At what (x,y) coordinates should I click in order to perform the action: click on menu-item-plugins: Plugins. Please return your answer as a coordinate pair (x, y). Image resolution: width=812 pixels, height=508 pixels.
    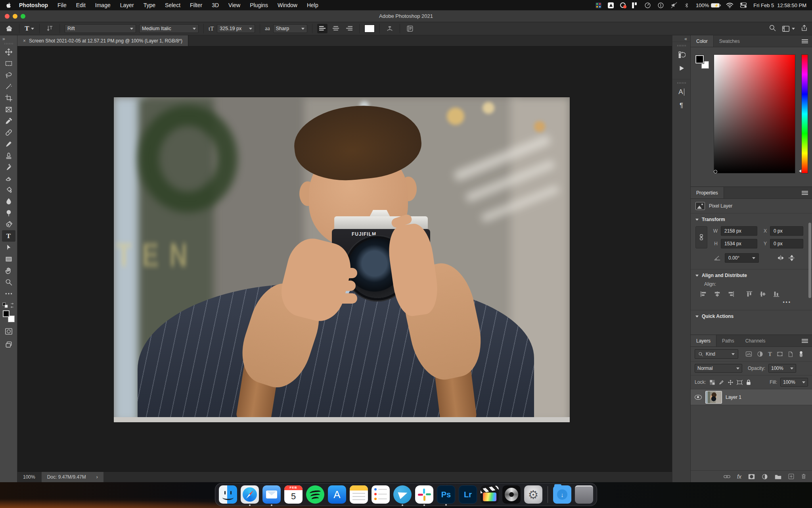
    Looking at the image, I should click on (259, 5).